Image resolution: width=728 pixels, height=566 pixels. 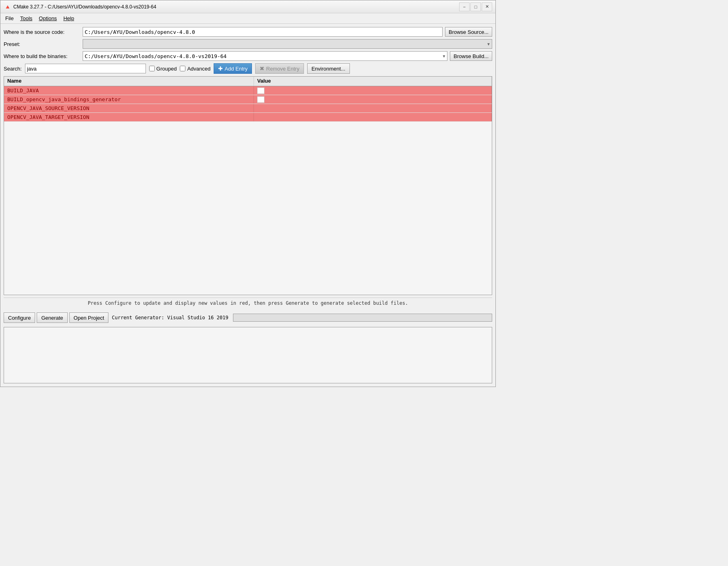 What do you see at coordinates (220, 69) in the screenshot?
I see `plus-icon: ✚` at bounding box center [220, 69].